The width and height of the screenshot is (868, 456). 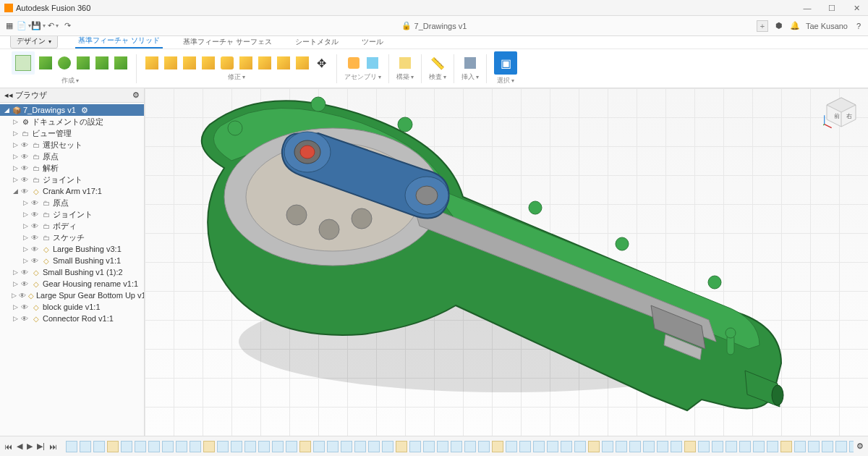 What do you see at coordinates (171, 63) in the screenshot?
I see `modify-2-button` at bounding box center [171, 63].